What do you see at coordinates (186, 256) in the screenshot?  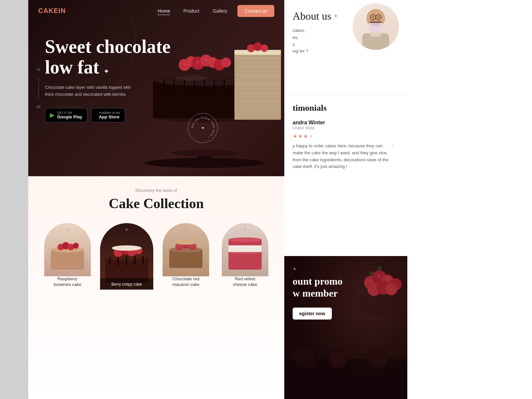 I see `cake-card-3: + Chocolate redmacaron cake` at bounding box center [186, 256].